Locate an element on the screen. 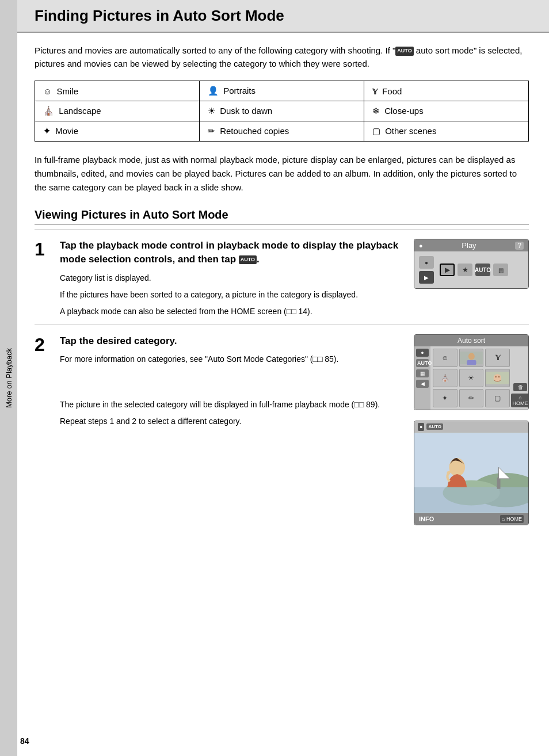 This screenshot has height=756, width=549. step1-sub3: A playback mode can also be selected fro… is located at coordinates (231, 312).